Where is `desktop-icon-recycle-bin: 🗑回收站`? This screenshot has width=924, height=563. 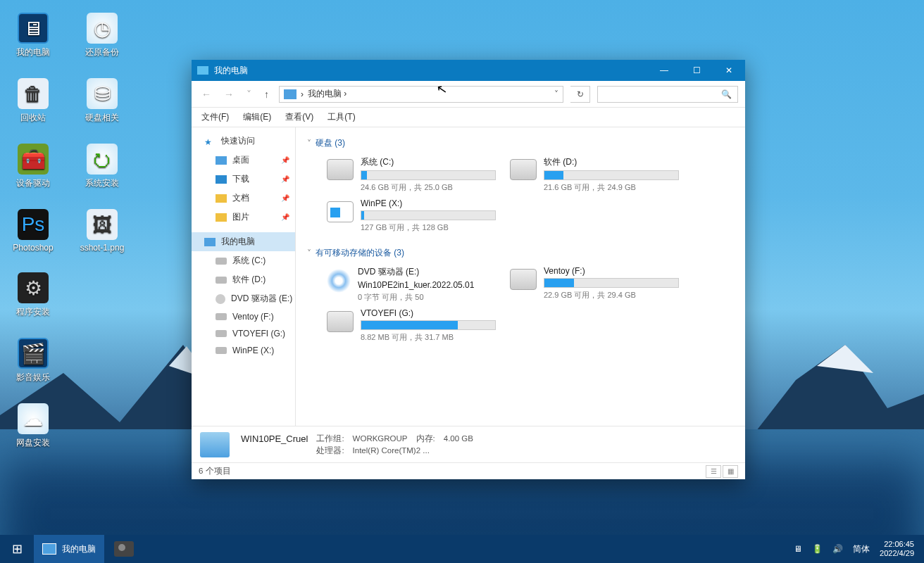 desktop-icon-recycle-bin: 🗑回收站 is located at coordinates (33, 101).